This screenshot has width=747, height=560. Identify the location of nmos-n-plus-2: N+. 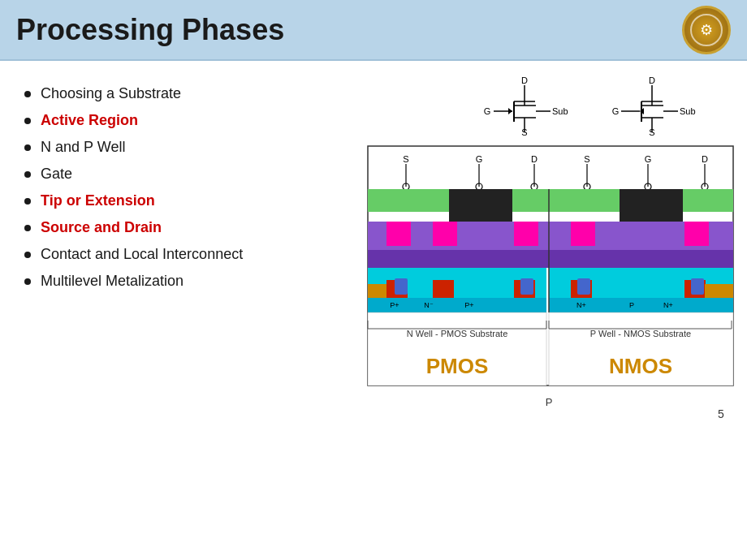
(668, 305).